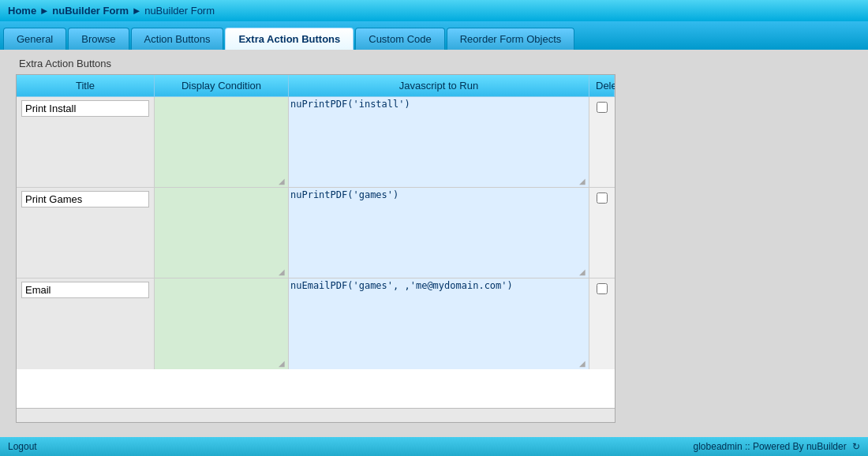 This screenshot has height=456, width=868. What do you see at coordinates (44, 11) in the screenshot?
I see `breadcrumb-arrow1: ►` at bounding box center [44, 11].